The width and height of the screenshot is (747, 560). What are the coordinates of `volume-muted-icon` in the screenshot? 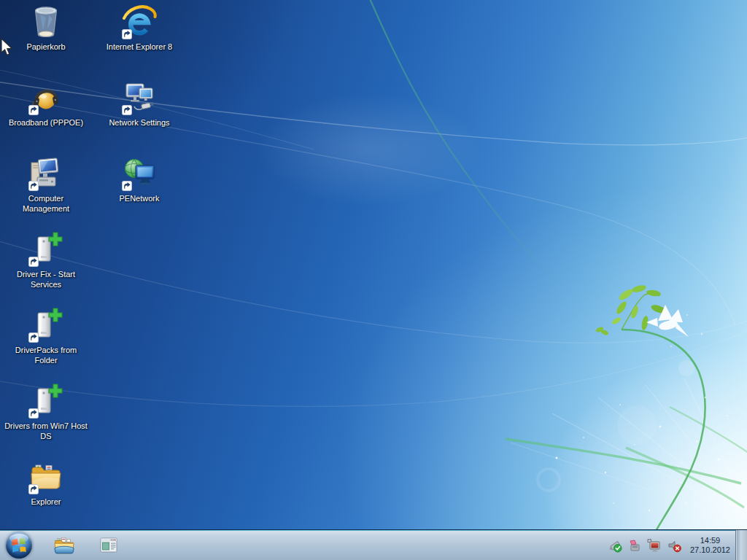 It's located at (674, 545).